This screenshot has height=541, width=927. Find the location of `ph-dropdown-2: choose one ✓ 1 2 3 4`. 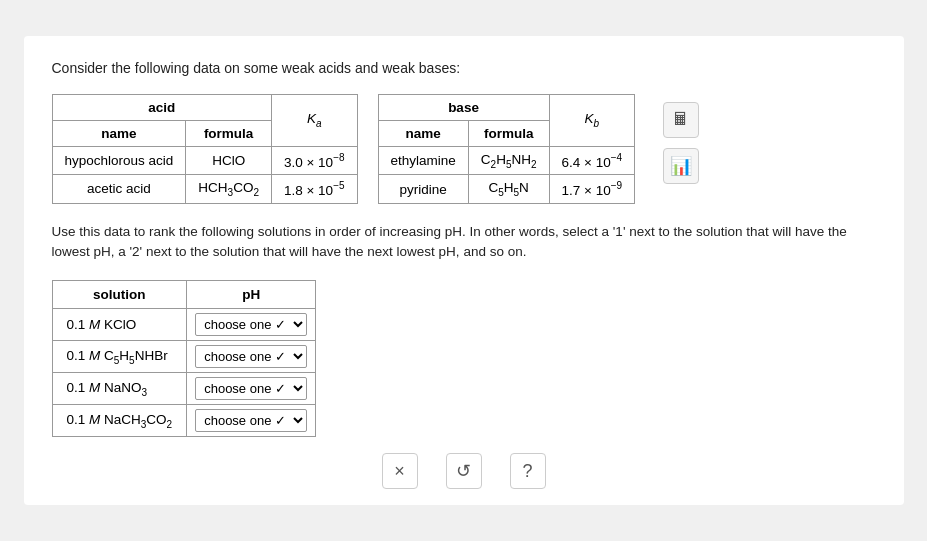

ph-dropdown-2: choose one ✓ 1 2 3 4 is located at coordinates (252, 357).